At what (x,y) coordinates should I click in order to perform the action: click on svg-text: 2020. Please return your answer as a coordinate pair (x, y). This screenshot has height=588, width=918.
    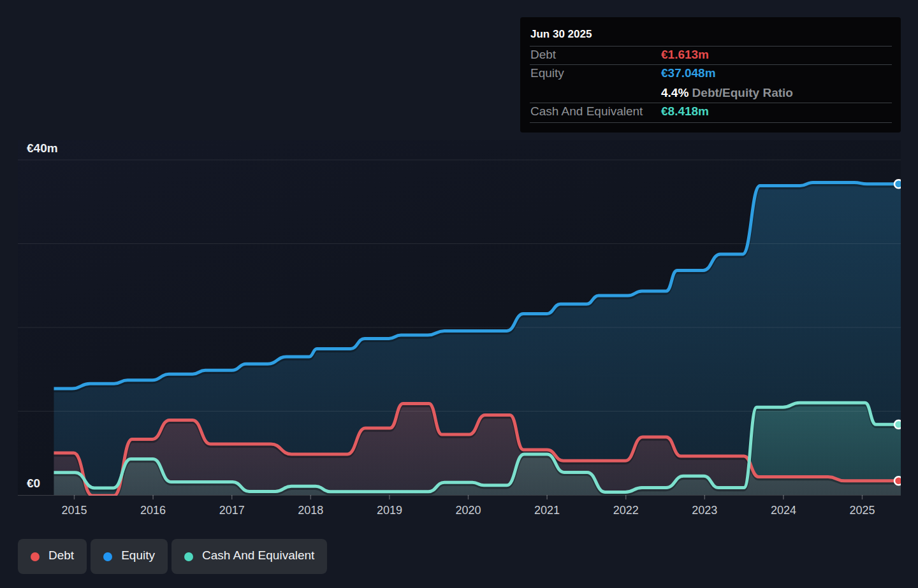
    Looking at the image, I should click on (468, 510).